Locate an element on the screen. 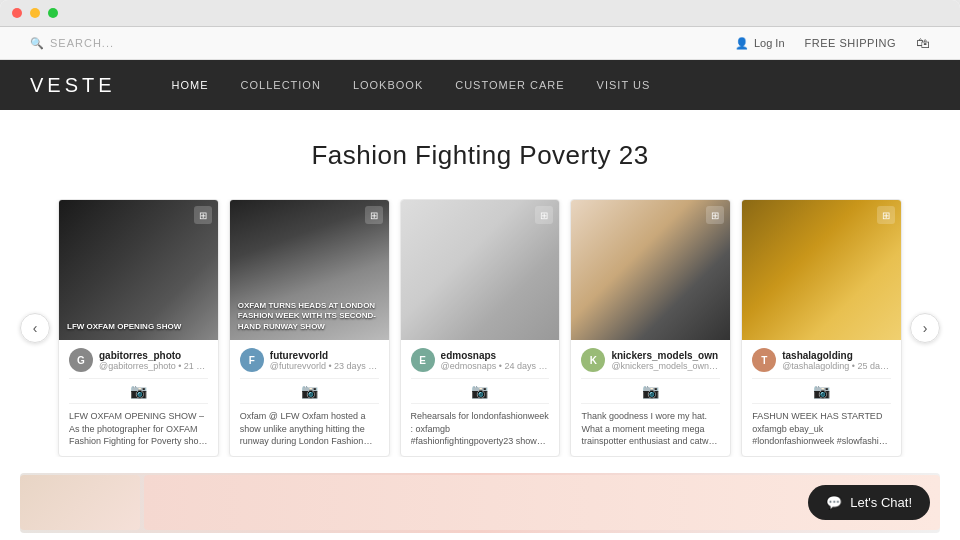 Image resolution: width=960 pixels, height=540 pixels. card-body-2: E edmosnaps @edmosnaps • 24 days ago 📷 R… is located at coordinates (480, 398).